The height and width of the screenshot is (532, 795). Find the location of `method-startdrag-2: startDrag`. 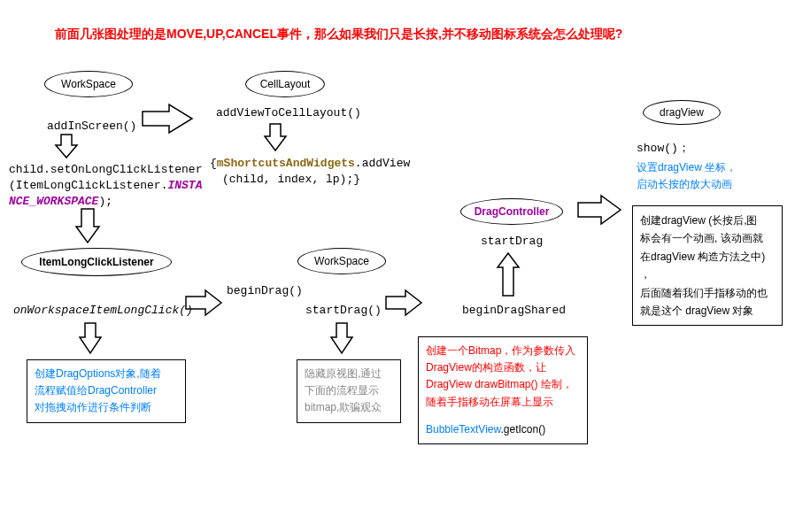

method-startdrag-2: startDrag is located at coordinates (512, 241).